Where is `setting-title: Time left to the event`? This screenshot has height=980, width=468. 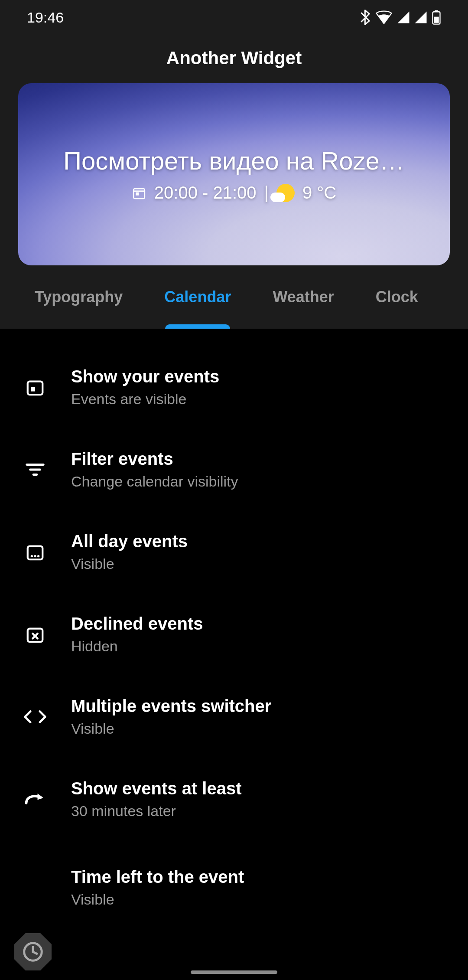 setting-title: Time left to the event is located at coordinates (258, 877).